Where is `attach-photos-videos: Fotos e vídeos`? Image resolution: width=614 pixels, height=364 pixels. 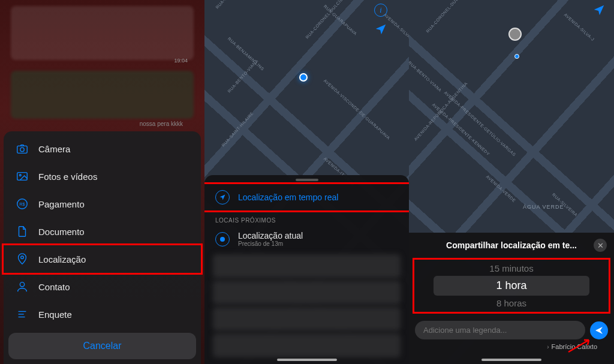
attach-photos-videos: Fotos e vídeos is located at coordinates (102, 176).